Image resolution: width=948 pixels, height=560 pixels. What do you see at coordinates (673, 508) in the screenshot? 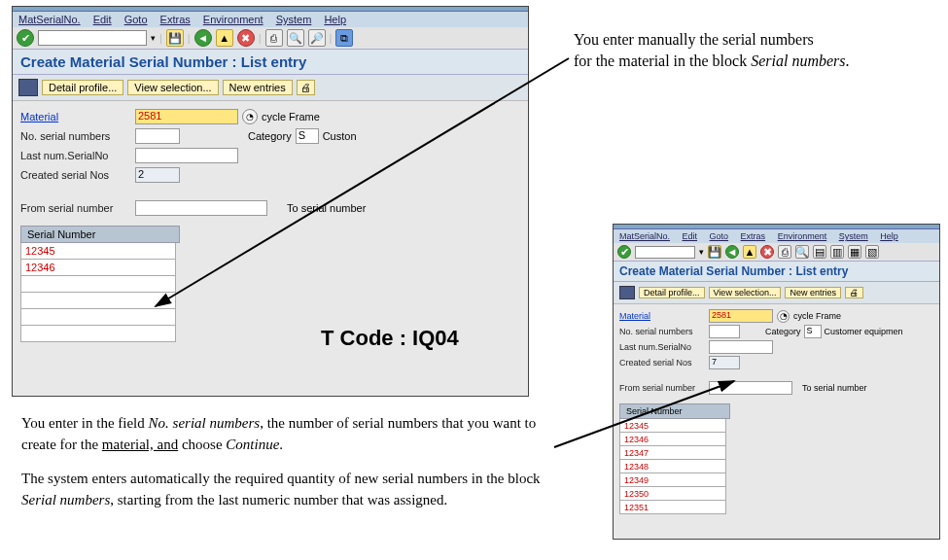
I see `sn-cell: 12351` at bounding box center [673, 508].